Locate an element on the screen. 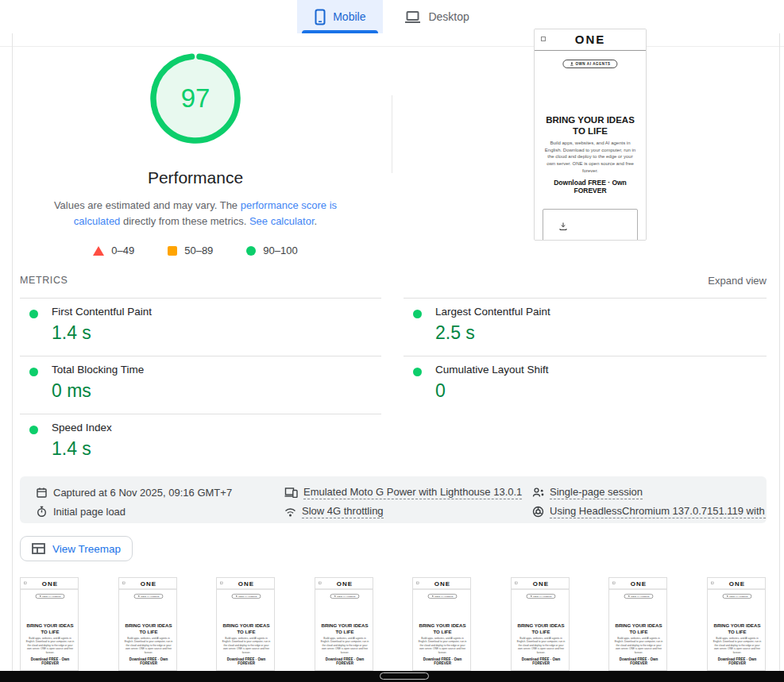 The width and height of the screenshot is (784, 682). emulated-device-text: Emulated Moto G Power with Lighthouse 13… is located at coordinates (413, 492).